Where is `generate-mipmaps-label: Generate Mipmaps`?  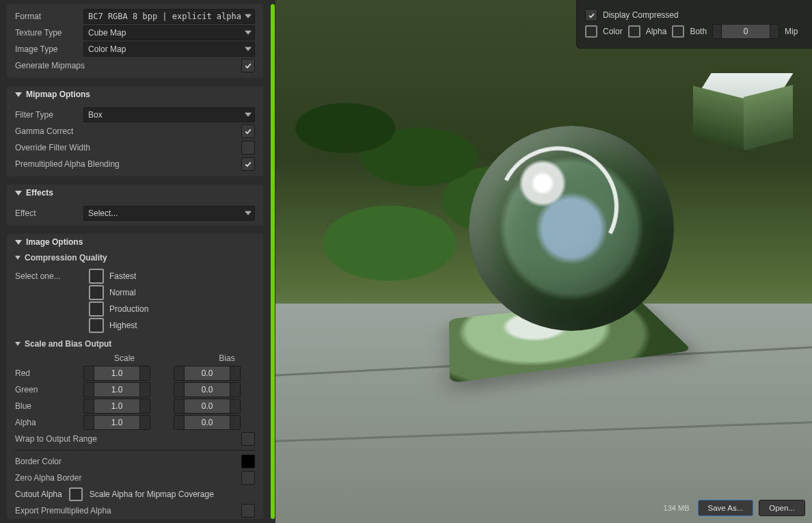
generate-mipmaps-label: Generate Mipmaps is located at coordinates (128, 66).